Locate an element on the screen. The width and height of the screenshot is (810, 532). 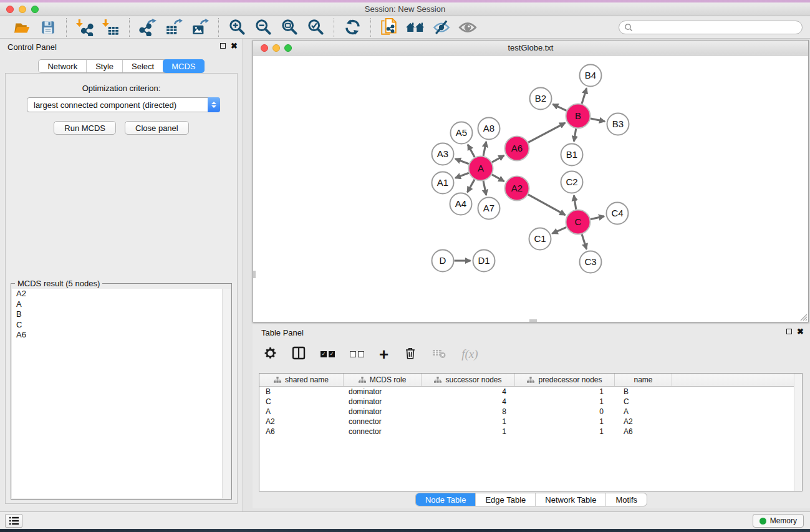
graph-node-B1: B1 is located at coordinates (572, 155).